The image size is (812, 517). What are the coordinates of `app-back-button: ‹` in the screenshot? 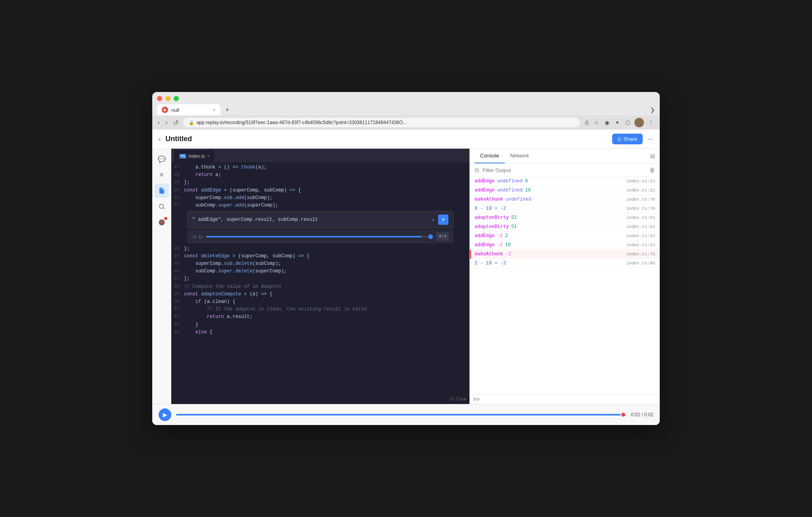 It's located at (159, 139).